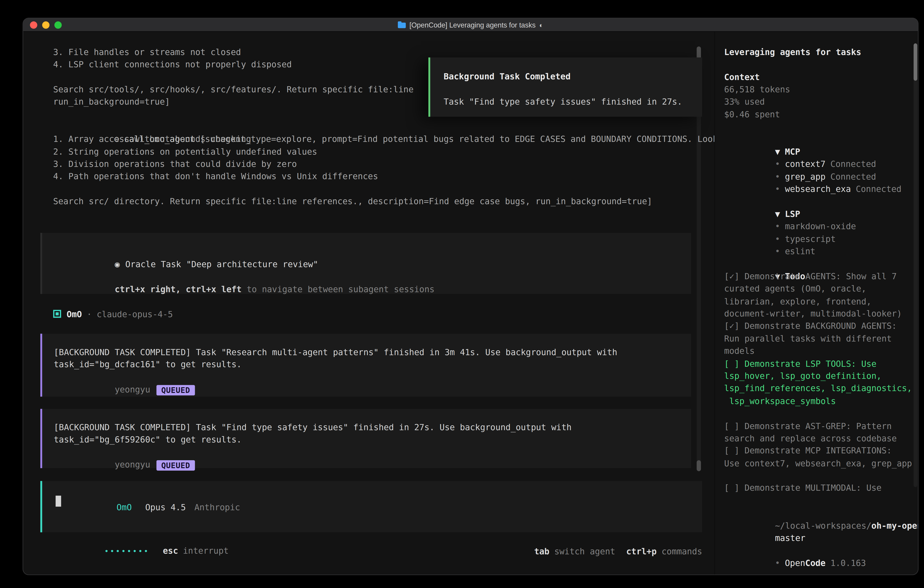 The height and width of the screenshot is (588, 924). I want to click on hint-keys: ctrl+x right, ctrl+x left, so click(178, 289).